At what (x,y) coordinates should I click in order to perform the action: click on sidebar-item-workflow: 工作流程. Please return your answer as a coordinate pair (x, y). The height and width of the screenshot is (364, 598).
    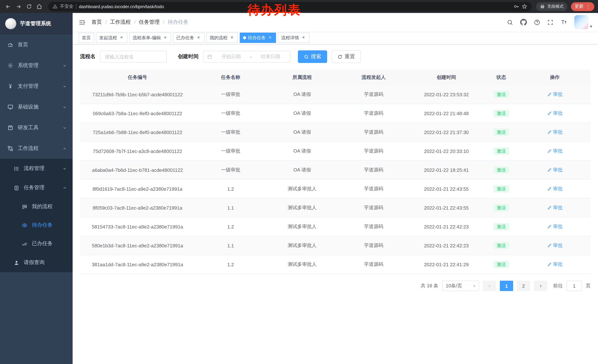
    Looking at the image, I should click on (36, 148).